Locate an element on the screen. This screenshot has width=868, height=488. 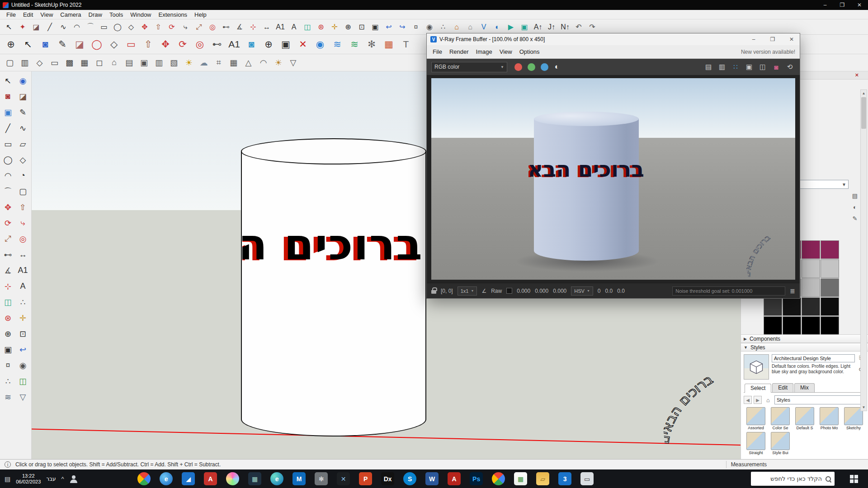
rectangle-icon: ▭ is located at coordinates (131, 44).